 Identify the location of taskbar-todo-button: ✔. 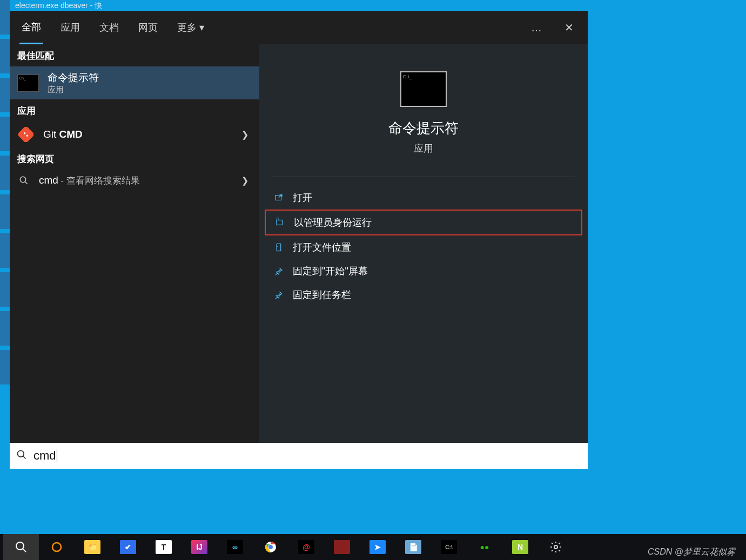
(128, 547).